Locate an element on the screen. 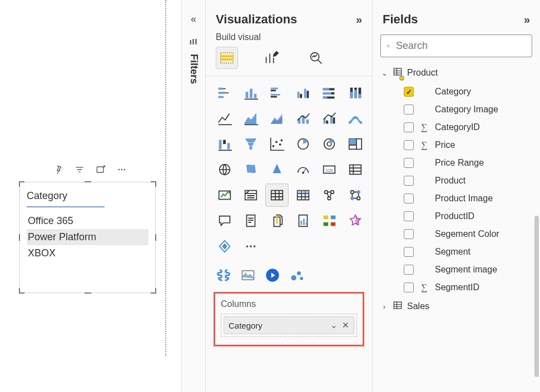 The image size is (540, 392). viz-report is located at coordinates (251, 221).